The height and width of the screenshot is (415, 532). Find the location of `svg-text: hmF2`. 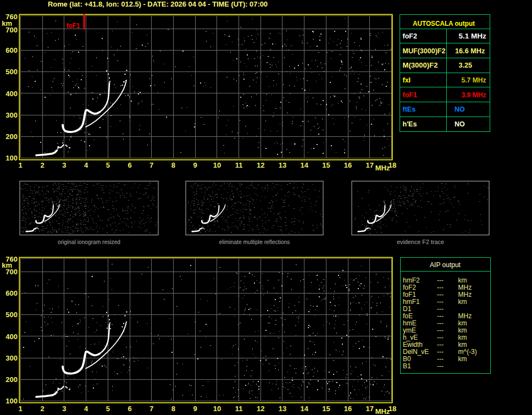

svg-text: hmF2 is located at coordinates (411, 280).